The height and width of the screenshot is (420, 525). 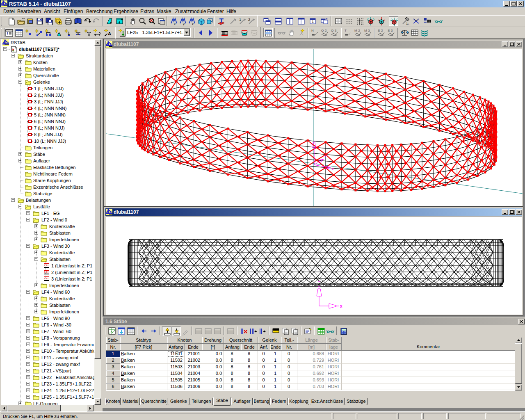 What do you see at coordinates (357, 30) in the screenshot?
I see `svg-text: M-2` at bounding box center [357, 30].